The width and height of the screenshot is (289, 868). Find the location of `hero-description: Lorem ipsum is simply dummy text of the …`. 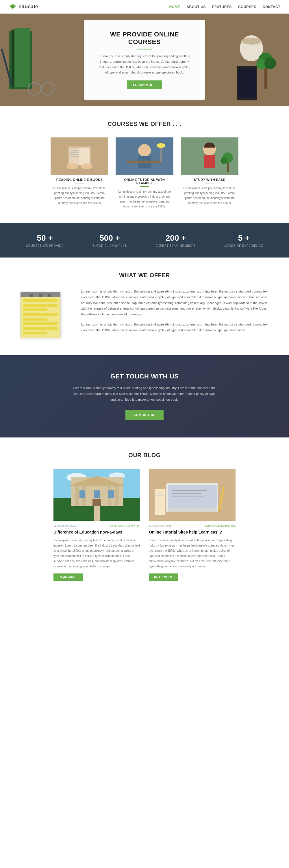

hero-description: Lorem ipsum is simply dummy text of the … is located at coordinates (145, 64).